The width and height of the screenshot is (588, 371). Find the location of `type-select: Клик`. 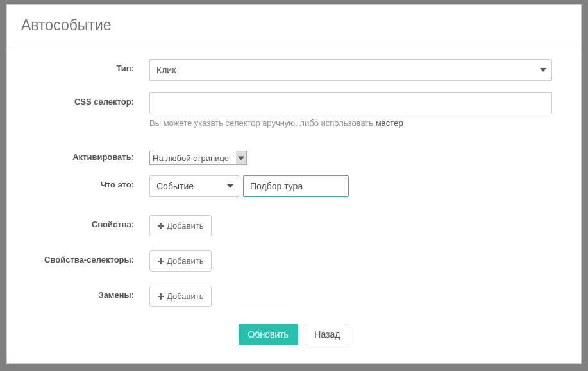

type-select: Клик is located at coordinates (351, 70).